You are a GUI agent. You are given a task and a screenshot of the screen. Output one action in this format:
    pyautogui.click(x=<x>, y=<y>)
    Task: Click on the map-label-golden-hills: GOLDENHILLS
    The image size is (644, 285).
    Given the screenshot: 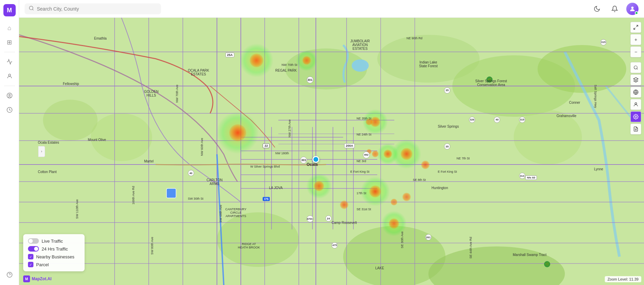 What is the action you would take?
    pyautogui.click(x=151, y=94)
    